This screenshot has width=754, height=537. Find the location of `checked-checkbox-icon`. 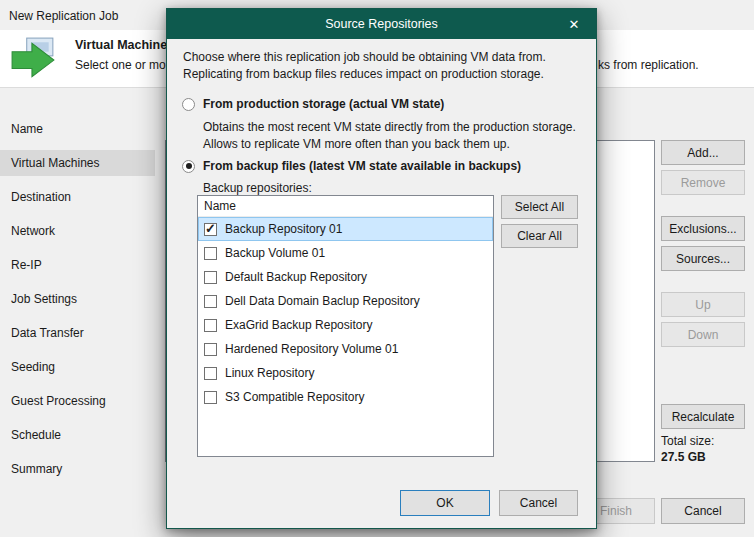

checked-checkbox-icon is located at coordinates (210, 230).